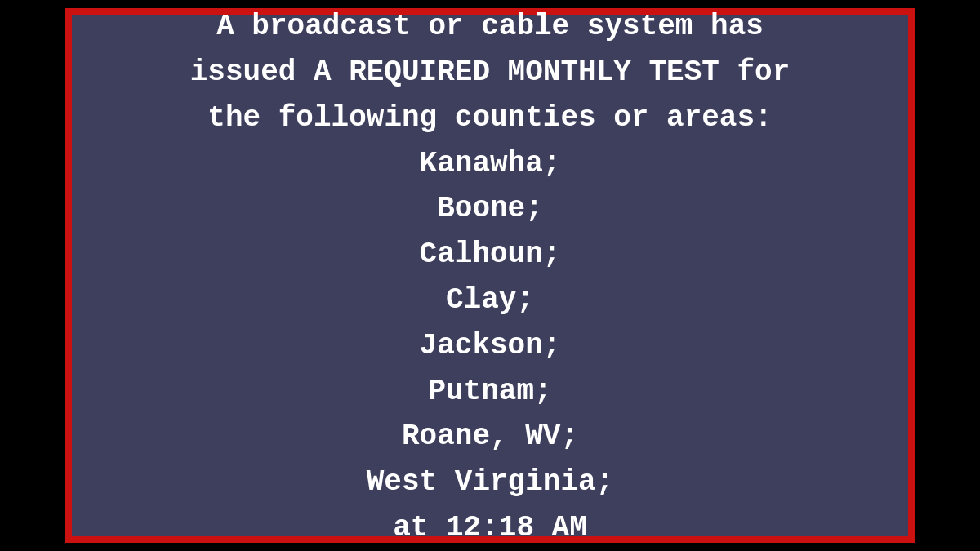 The width and height of the screenshot is (980, 551). What do you see at coordinates (490, 346) in the screenshot?
I see `county-jackson: Jackson;` at bounding box center [490, 346].